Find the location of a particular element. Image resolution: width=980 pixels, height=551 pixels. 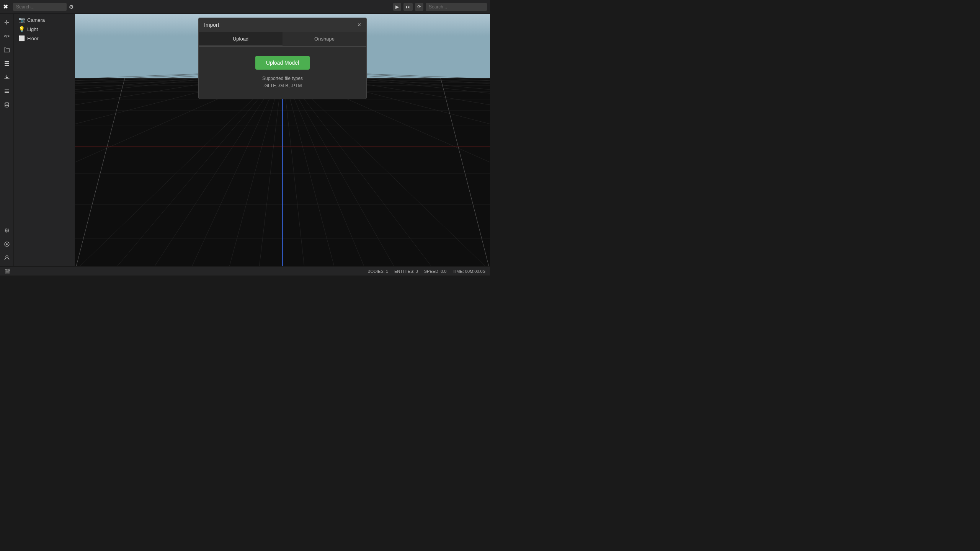

top-bar-left: ✖ ⚙ is located at coordinates (38, 7).